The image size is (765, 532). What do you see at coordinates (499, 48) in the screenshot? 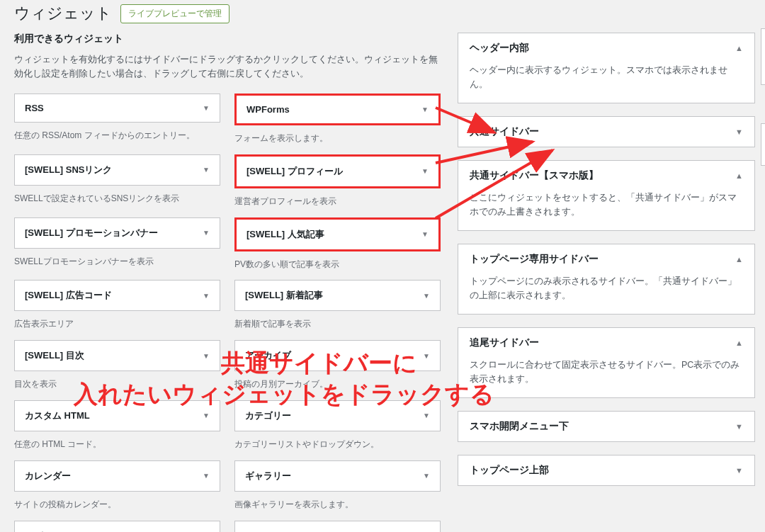
I see `widget-area-label: ヘッダー内部` at bounding box center [499, 48].